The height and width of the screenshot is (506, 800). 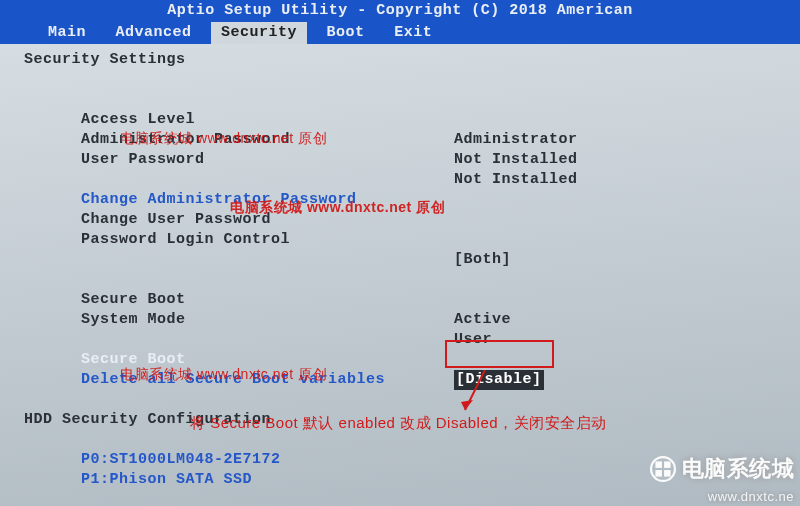 I want to click on value: [Disable], so click(x=499, y=380).